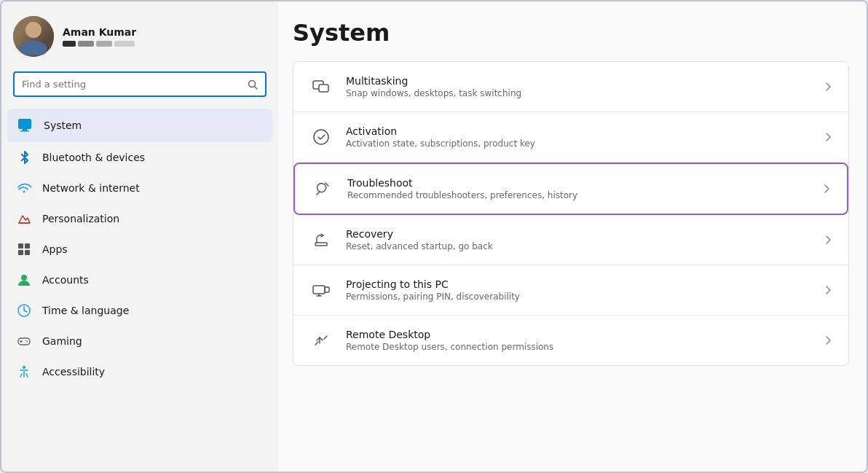 The image size is (868, 473). I want to click on sidebar-item-accessibility: Accessibility, so click(140, 372).